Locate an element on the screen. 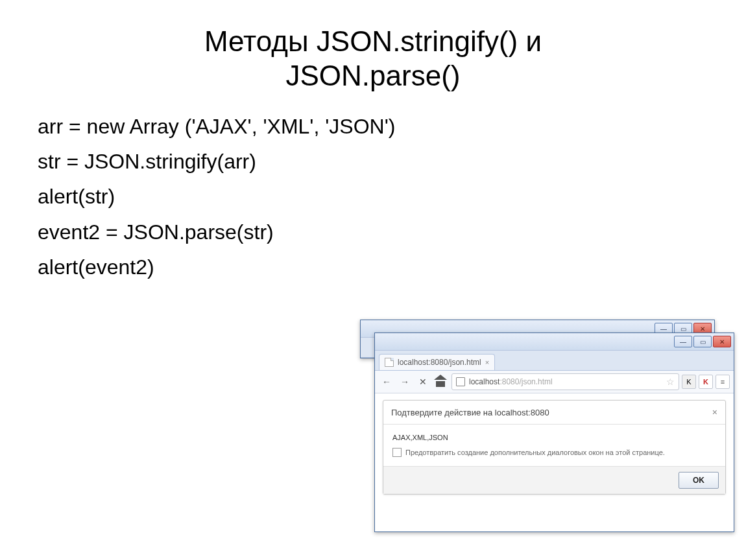 This screenshot has height=560, width=746. dialog-button-row: OK is located at coordinates (554, 480).